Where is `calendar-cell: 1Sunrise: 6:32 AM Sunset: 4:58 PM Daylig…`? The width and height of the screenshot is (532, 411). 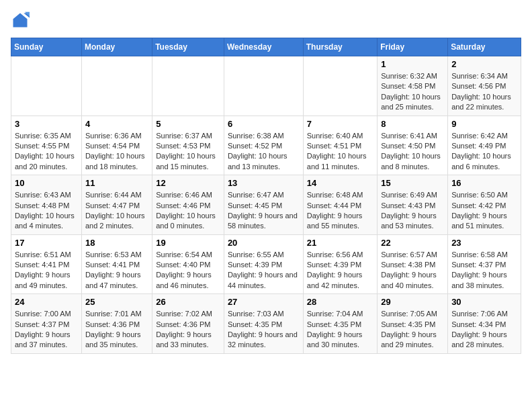
calendar-cell: 1Sunrise: 6:32 AM Sunset: 4:58 PM Daylig… is located at coordinates (412, 86).